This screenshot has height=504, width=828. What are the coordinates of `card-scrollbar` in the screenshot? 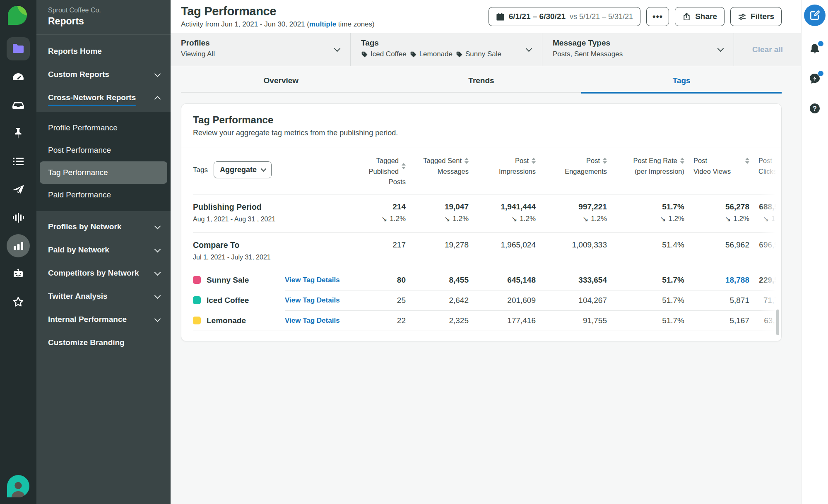 It's located at (777, 322).